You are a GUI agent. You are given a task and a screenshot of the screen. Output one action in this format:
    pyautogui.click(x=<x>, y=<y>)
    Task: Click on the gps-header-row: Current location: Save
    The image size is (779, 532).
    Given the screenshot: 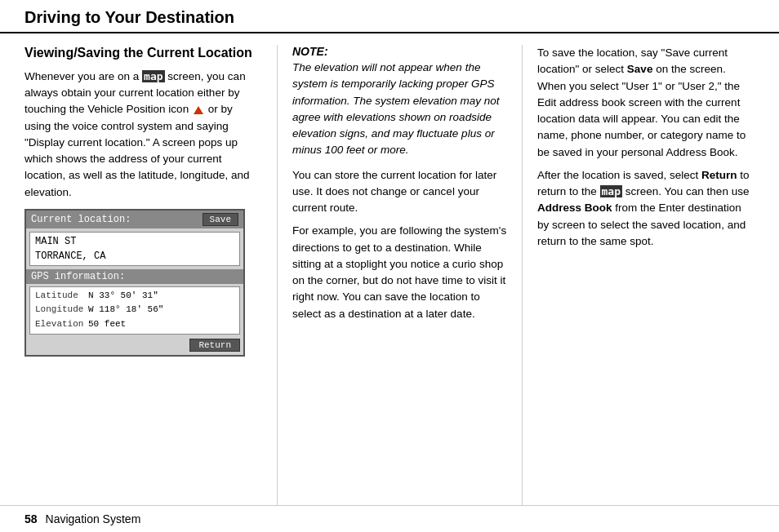 What is the action you would take?
    pyautogui.click(x=135, y=219)
    